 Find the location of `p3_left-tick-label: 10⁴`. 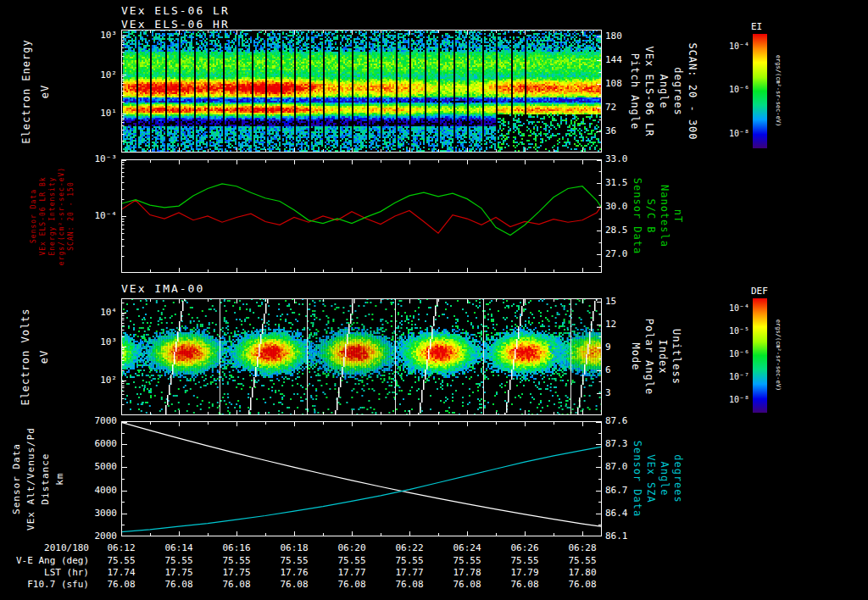

p3_left-tick-label: 10⁴ is located at coordinates (99, 313).